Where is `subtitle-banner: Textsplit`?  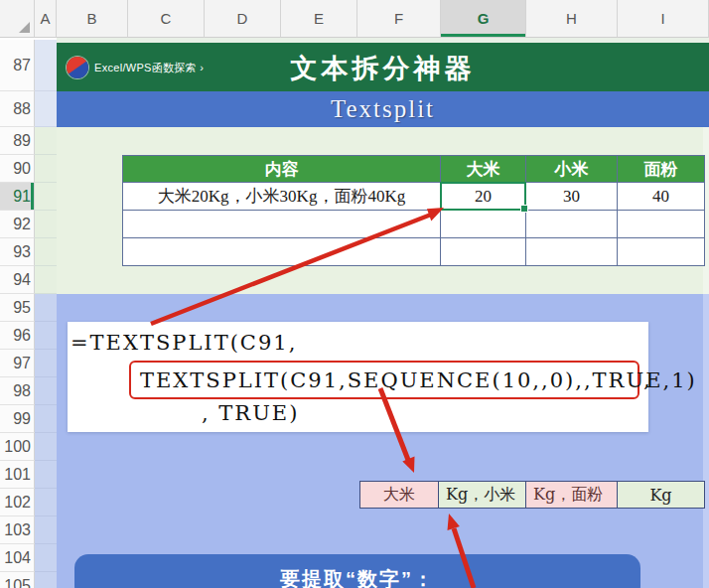
subtitle-banner: Textsplit is located at coordinates (383, 109).